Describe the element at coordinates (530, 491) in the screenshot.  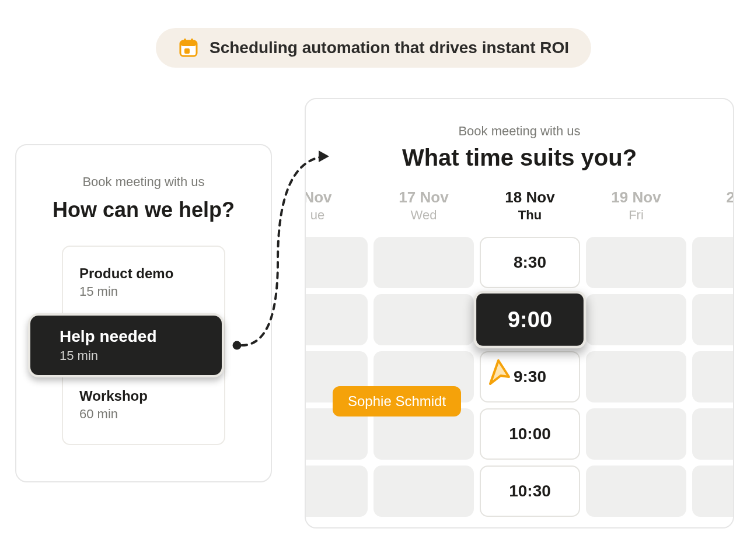
I see `timeslot: 10:30` at that location.